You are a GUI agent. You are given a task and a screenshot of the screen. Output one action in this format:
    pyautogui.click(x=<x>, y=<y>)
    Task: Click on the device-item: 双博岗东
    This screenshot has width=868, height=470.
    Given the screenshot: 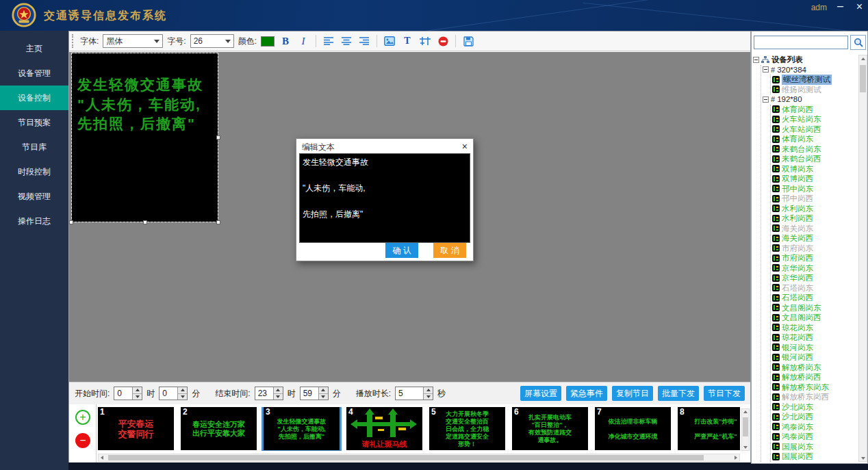 What is the action you would take?
    pyautogui.click(x=815, y=170)
    